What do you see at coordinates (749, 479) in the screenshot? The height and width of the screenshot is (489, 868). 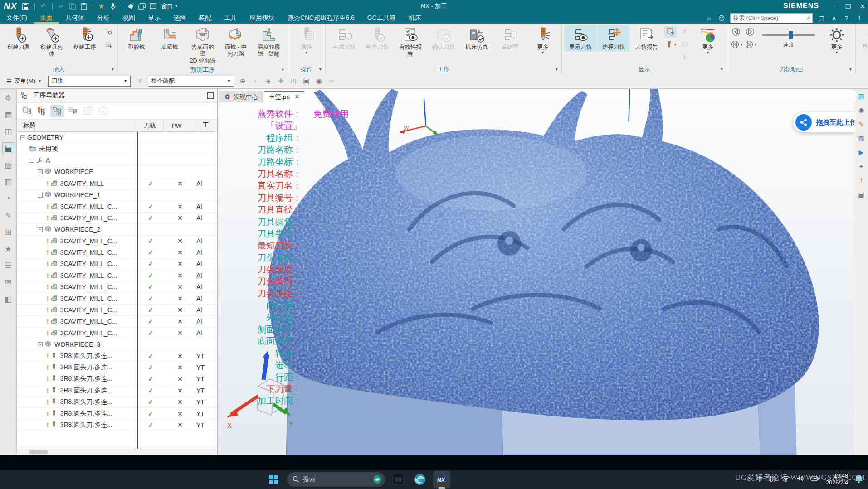 I see `tray-chevron-icon: ^` at bounding box center [749, 479].